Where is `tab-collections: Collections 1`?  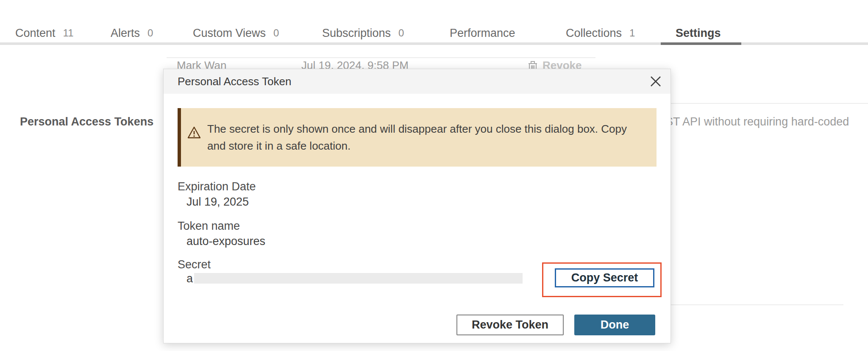 tab-collections: Collections 1 is located at coordinates (600, 33).